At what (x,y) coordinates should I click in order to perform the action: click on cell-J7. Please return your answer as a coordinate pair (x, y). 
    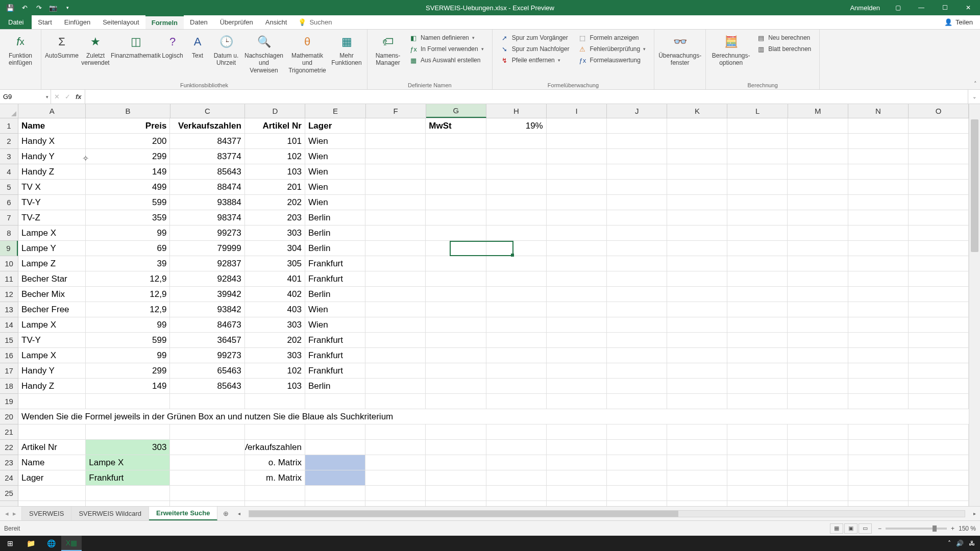
    Looking at the image, I should click on (637, 218).